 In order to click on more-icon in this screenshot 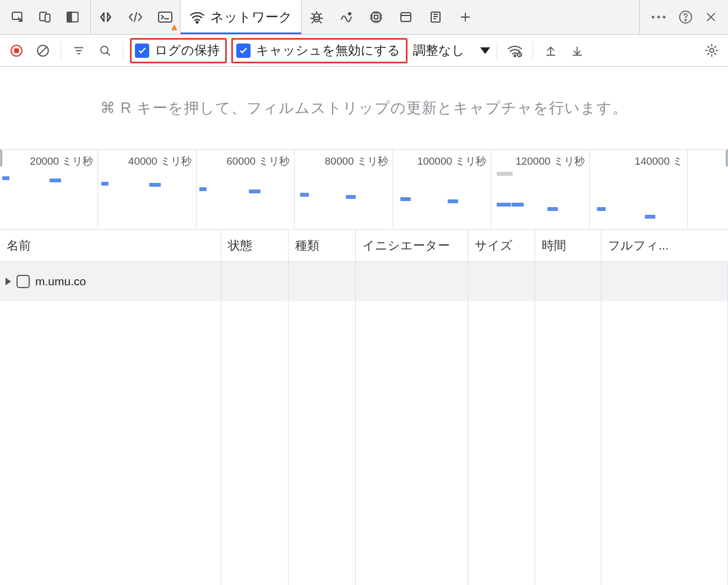, I will do `click(659, 17)`.